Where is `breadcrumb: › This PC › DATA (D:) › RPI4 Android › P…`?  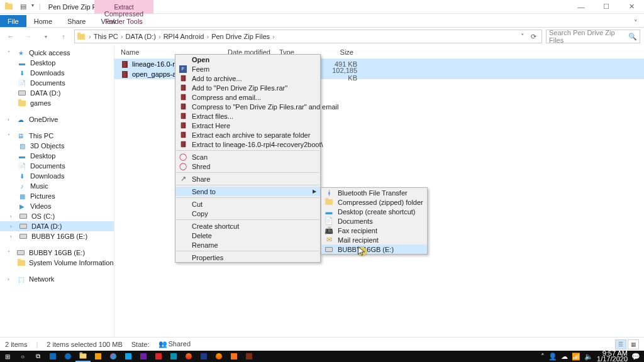 breadcrumb: › This PC › DATA (D:) › RPI4 Android › P… is located at coordinates (308, 36).